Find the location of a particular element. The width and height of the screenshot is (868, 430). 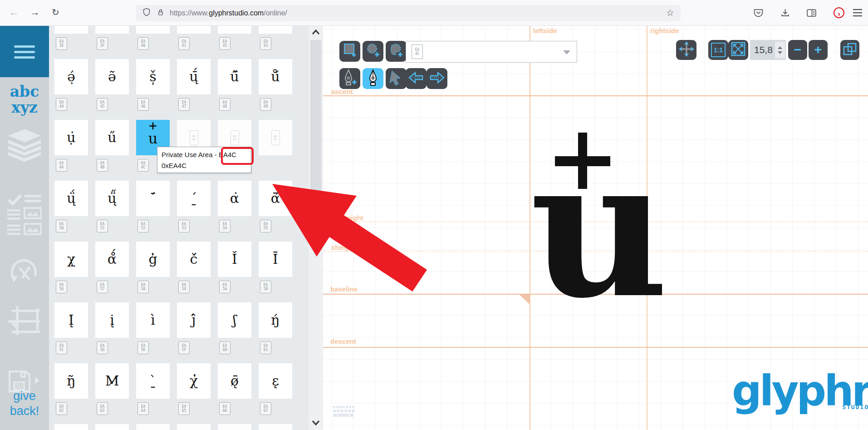

sidebar-item-kerning is located at coordinates (25, 325).